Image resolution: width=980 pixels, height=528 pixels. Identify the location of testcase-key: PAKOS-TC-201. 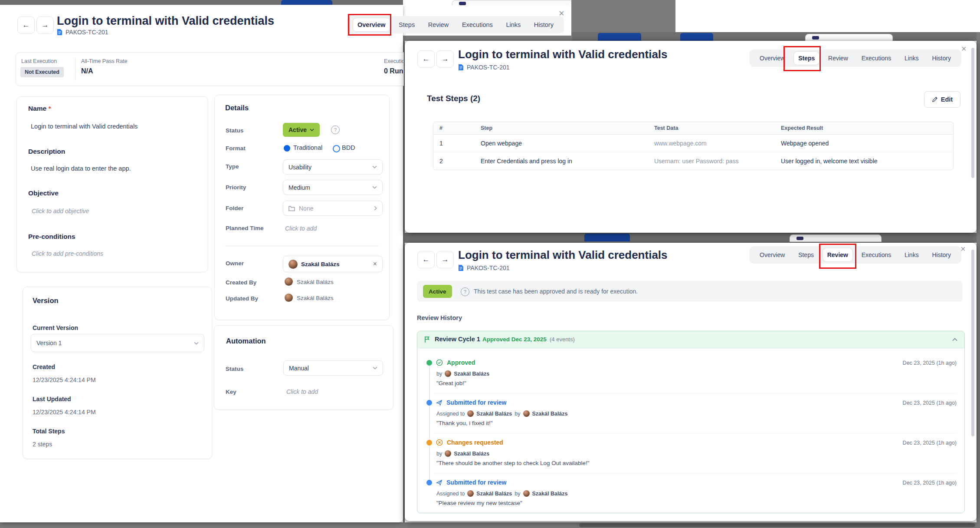
(484, 67).